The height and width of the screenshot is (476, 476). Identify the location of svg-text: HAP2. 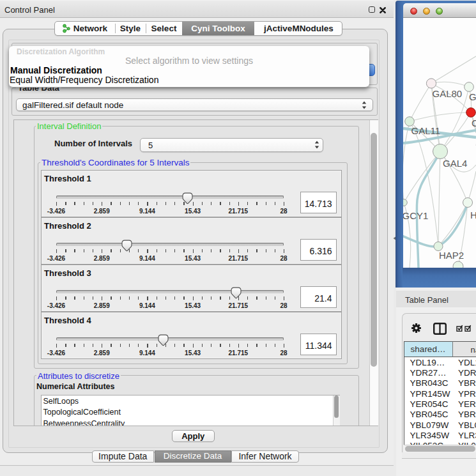
(451, 256).